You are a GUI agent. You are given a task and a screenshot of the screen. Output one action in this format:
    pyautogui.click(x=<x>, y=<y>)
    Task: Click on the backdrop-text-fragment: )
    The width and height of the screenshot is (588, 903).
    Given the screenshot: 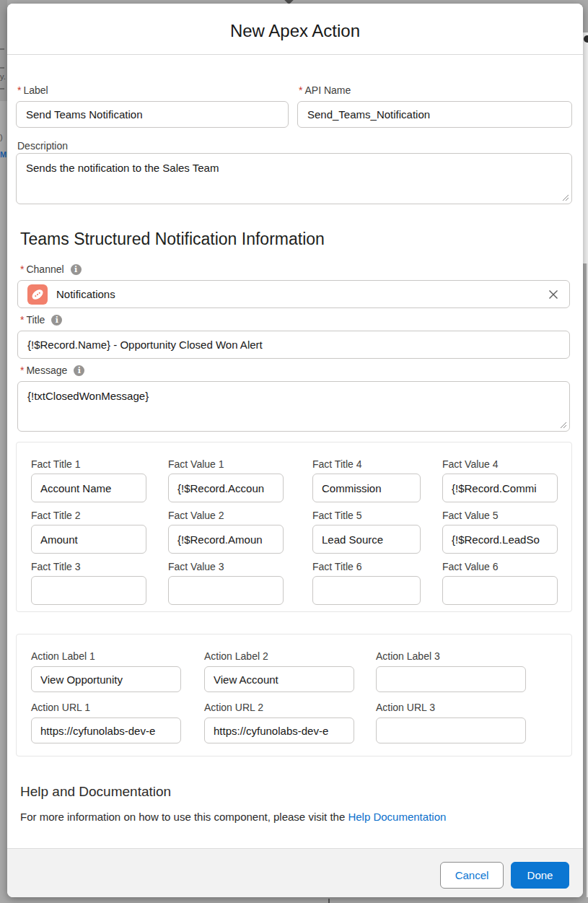 What is the action you would take?
    pyautogui.click(x=1, y=137)
    